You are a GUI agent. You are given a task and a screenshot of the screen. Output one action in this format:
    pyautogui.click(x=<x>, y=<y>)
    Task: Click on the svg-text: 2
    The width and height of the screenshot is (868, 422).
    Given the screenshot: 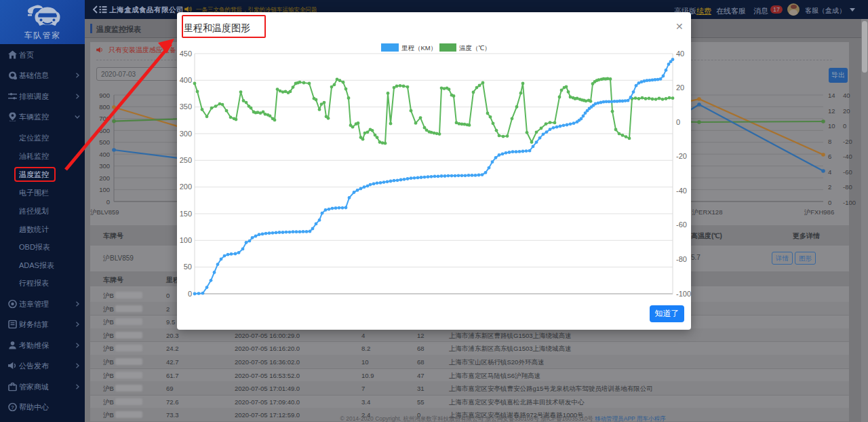 What is the action you would take?
    pyautogui.click(x=830, y=187)
    